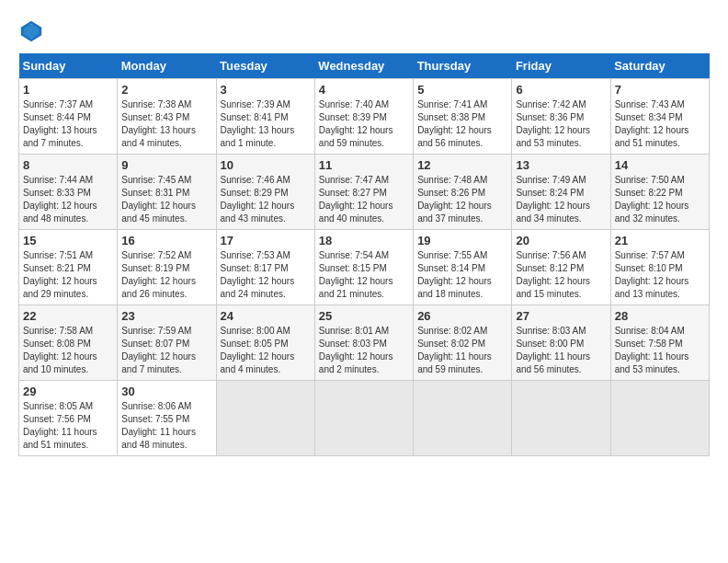  What do you see at coordinates (462, 316) in the screenshot?
I see `day-number: 26` at bounding box center [462, 316].